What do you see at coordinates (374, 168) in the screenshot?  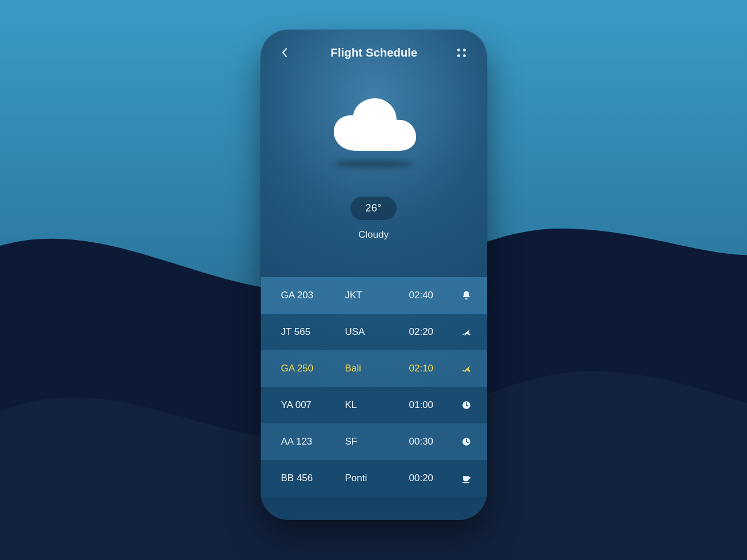 I see `weather-panel: 26° Cloudy` at bounding box center [374, 168].